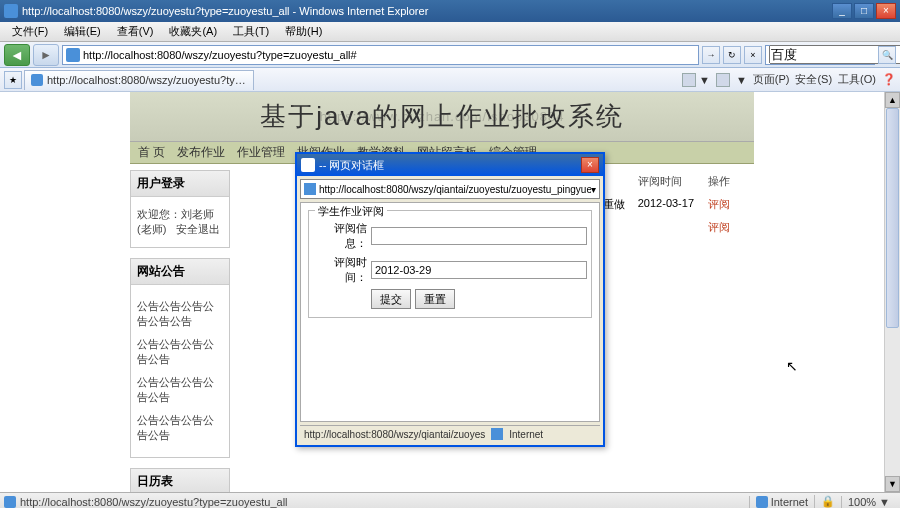 The width and height of the screenshot is (900, 508). I want to click on menubar: 文件(F) 编辑(E) 查看(V) 收藏夹(A) 工具(T) 帮助(H), so click(450, 32).